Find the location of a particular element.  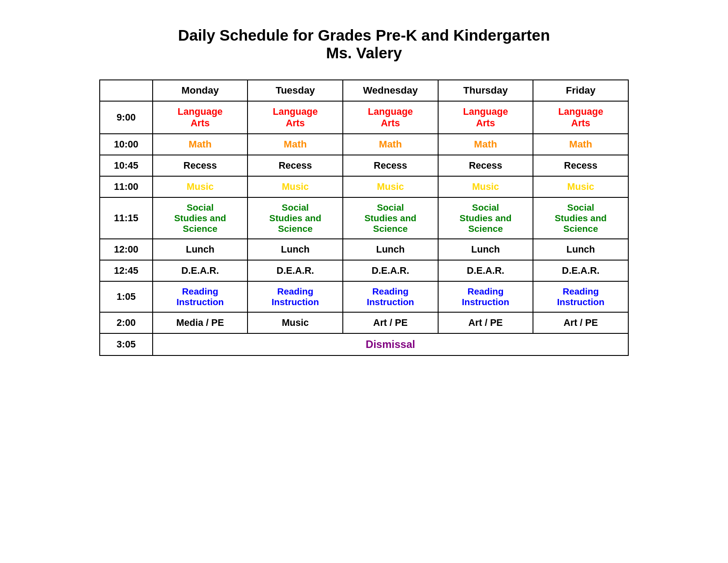

table-row: 3:05Dismissal is located at coordinates (364, 344).